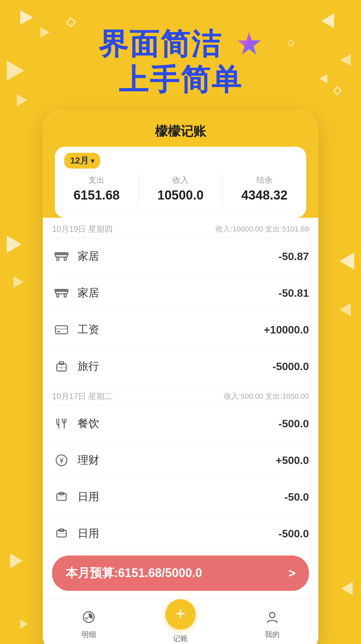  What do you see at coordinates (180, 188) in the screenshot?
I see `income-stat: 收入 10500.0` at bounding box center [180, 188].